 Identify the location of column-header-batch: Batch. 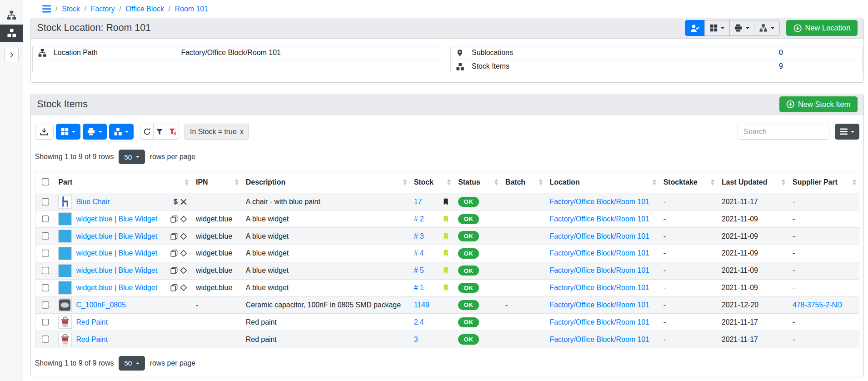
(523, 182).